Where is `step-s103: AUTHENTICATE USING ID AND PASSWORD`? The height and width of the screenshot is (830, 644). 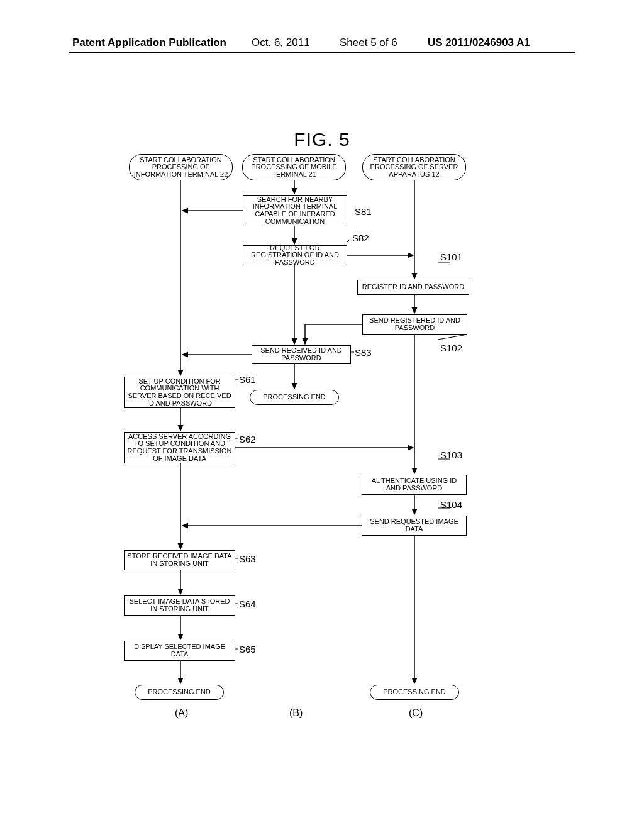
step-s103: AUTHENTICATE USING ID AND PASSWORD is located at coordinates (414, 485).